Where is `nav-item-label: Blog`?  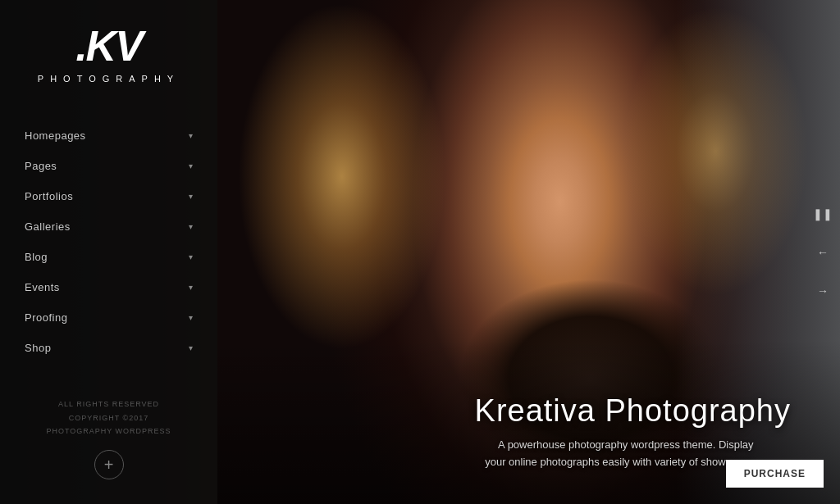 nav-item-label: Blog is located at coordinates (36, 257).